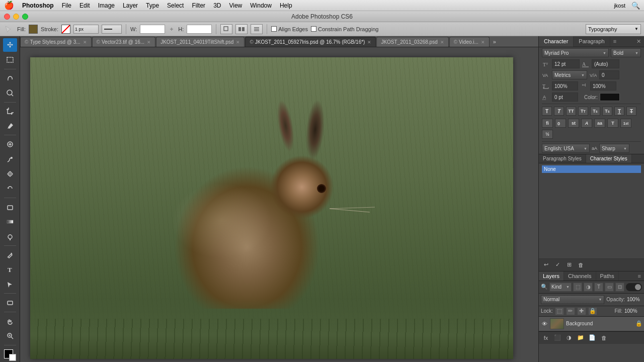  What do you see at coordinates (562, 159) in the screenshot?
I see `tab-paragraph-styles: Paragraph Styles` at bounding box center [562, 159].